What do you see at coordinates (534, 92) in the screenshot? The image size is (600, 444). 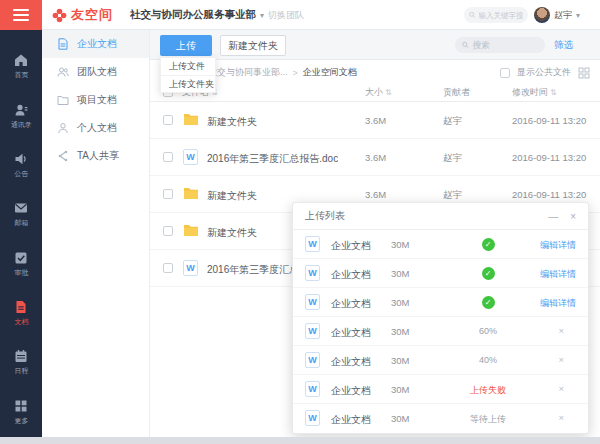 I see `column-header-modified: 修改时间⇅` at bounding box center [534, 92].